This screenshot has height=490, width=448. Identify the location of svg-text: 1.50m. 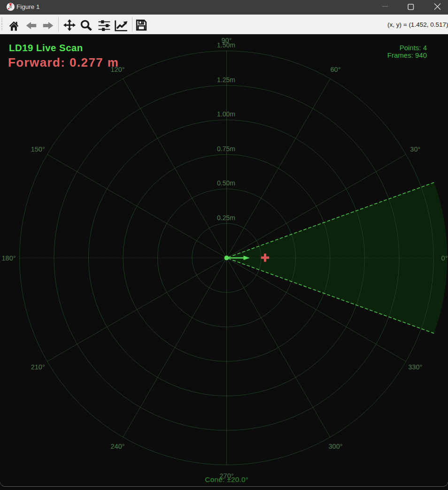
(226, 45).